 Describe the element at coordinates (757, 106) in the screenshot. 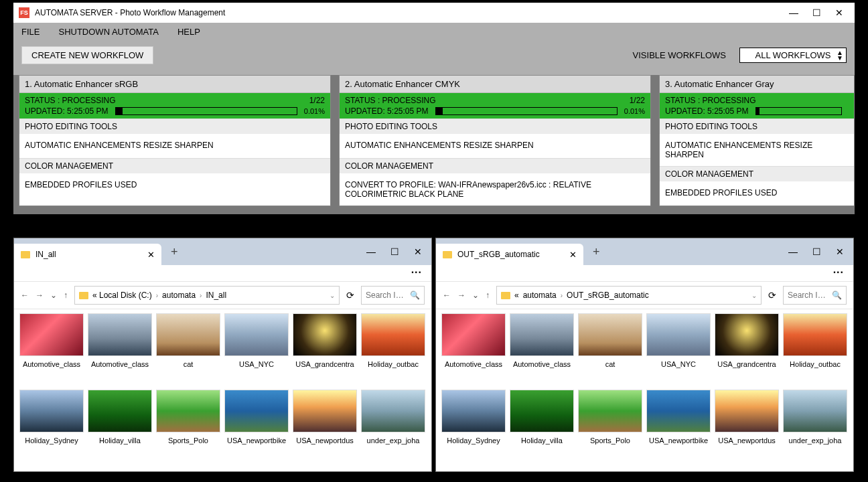

I see `workflow-status: STATUS : PROCESSING UPDATED: 5:25:05 PM` at that location.